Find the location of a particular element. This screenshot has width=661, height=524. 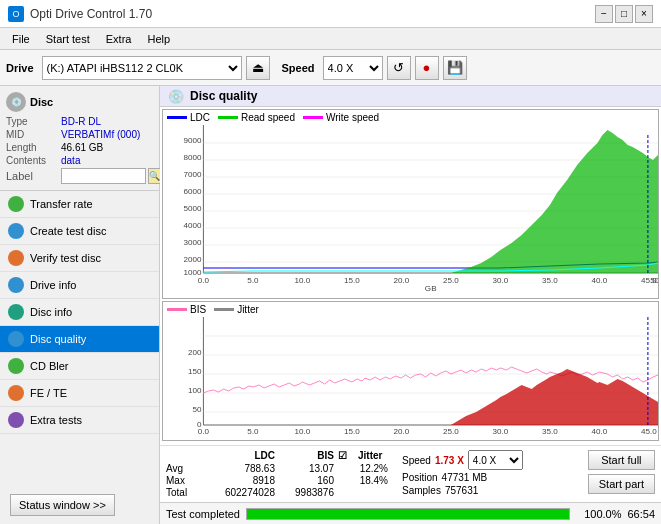

fe-te-icon is located at coordinates (16, 393).